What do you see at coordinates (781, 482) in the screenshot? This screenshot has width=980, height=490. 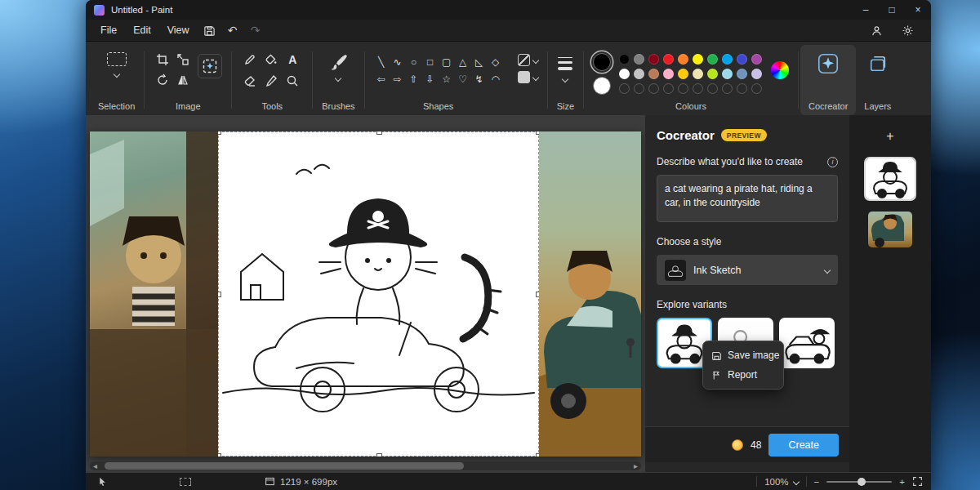 I see `zoom-level-dropdown: 100%` at bounding box center [781, 482].